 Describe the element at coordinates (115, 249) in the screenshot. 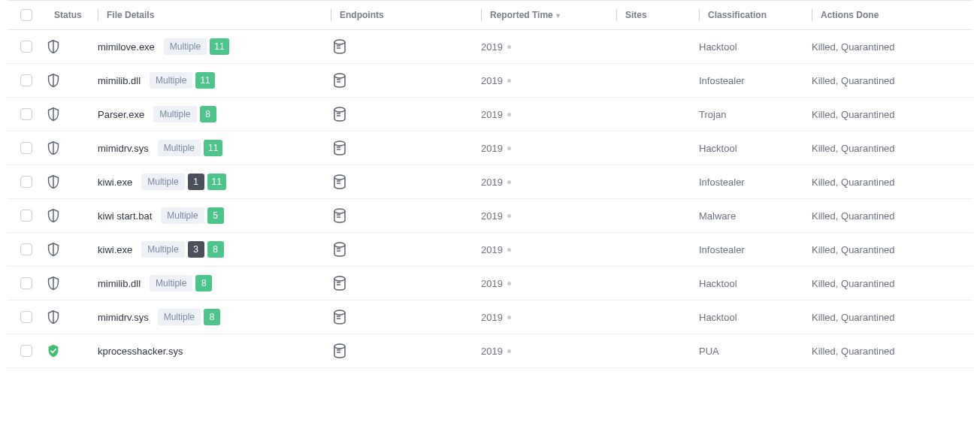

I see `file-name: kiwi.exe` at that location.